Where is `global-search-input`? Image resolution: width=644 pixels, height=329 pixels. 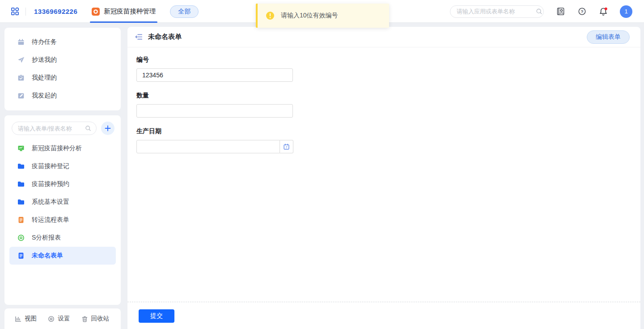 global-search-input is located at coordinates (496, 12).